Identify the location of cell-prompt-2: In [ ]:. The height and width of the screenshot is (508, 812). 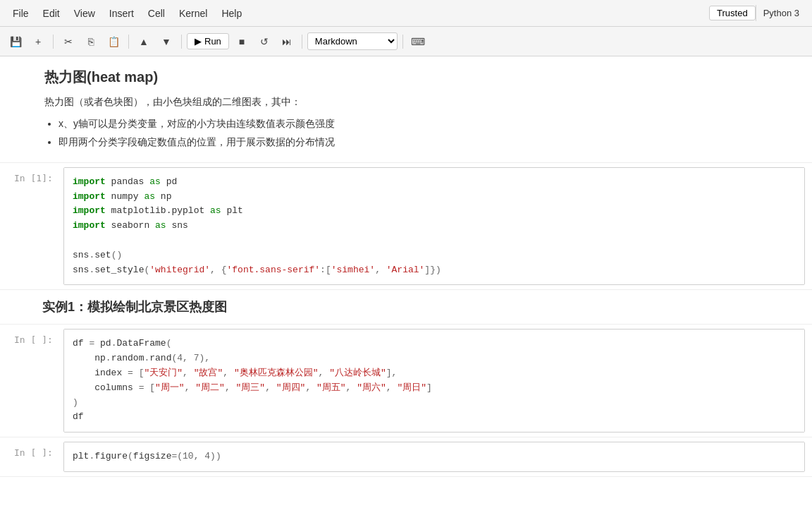
(32, 381).